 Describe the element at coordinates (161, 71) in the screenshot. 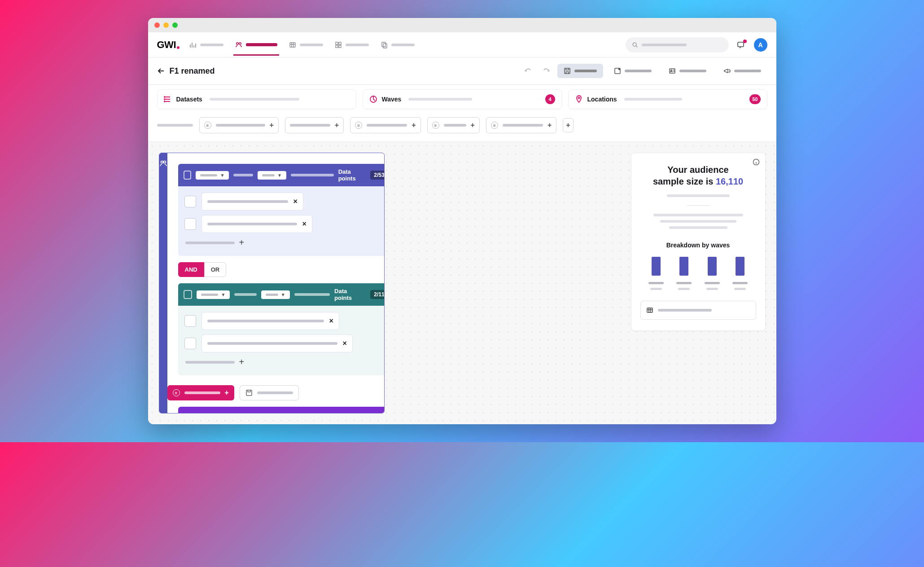

I see `back-button` at that location.